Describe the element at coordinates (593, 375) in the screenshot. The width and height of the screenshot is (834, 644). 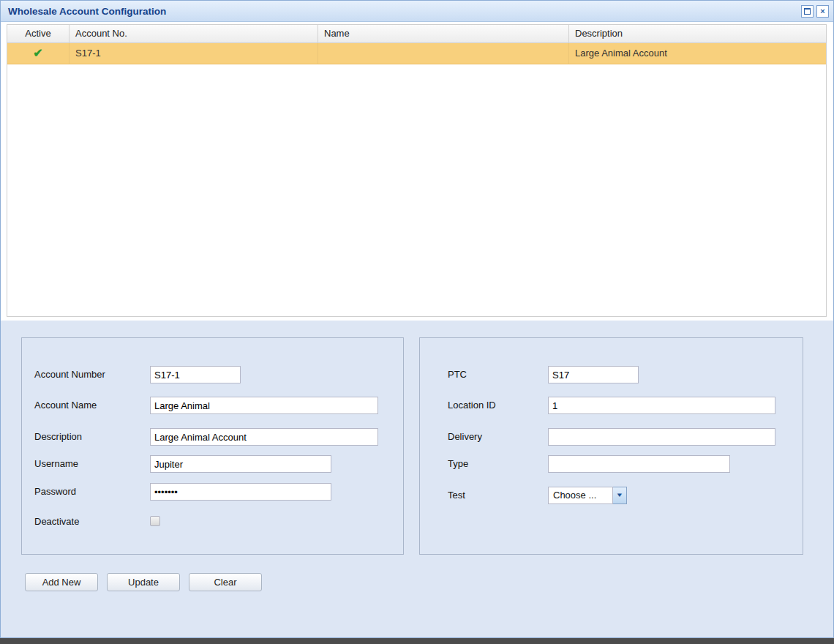
I see `ptc-field` at that location.